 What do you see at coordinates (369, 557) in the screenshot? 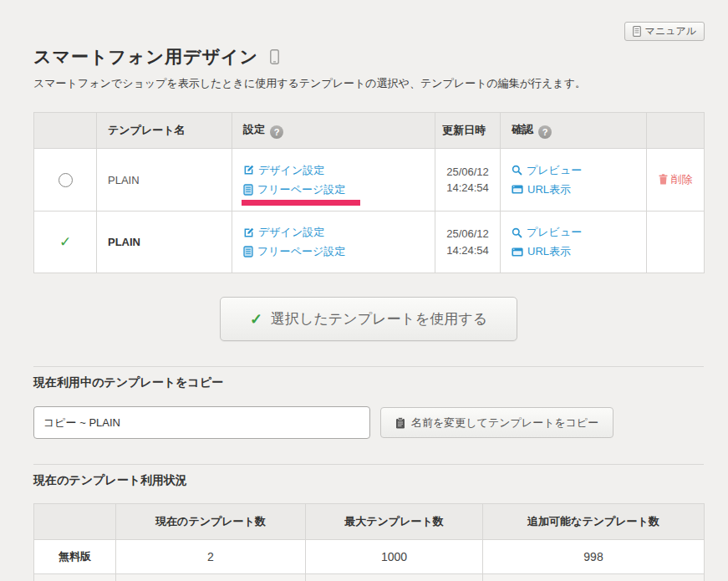
I see `usage-row-free: 無料版 2 1000 998` at bounding box center [369, 557].